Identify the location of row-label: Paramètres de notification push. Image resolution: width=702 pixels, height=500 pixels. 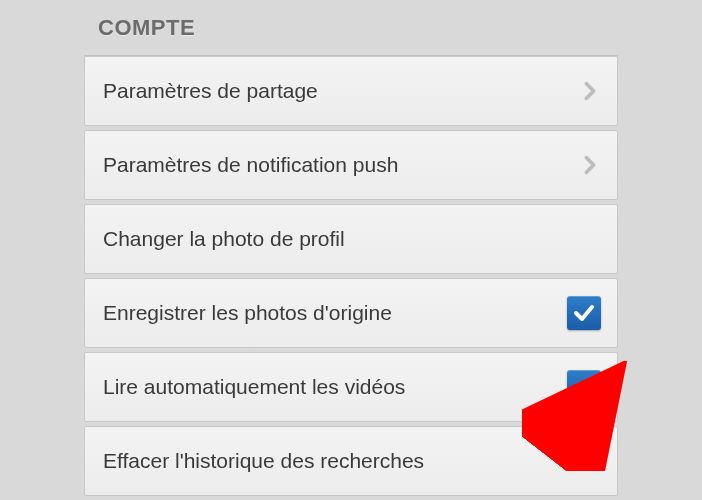
(341, 165).